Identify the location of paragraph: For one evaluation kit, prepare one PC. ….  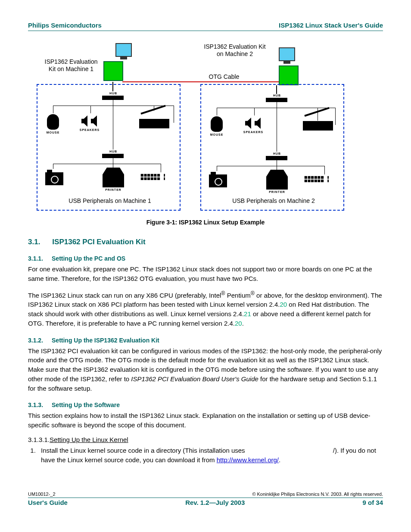
(206, 274).